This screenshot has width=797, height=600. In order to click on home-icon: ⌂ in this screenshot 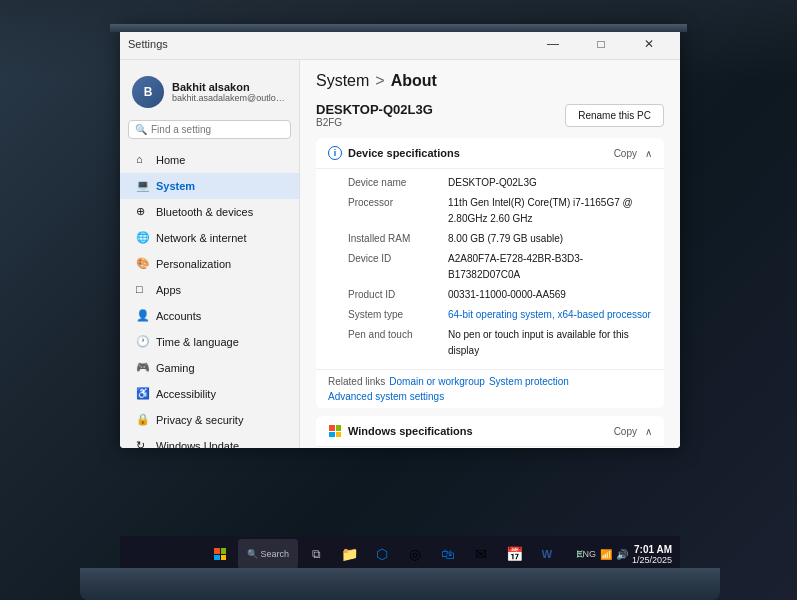, I will do `click(143, 160)`.